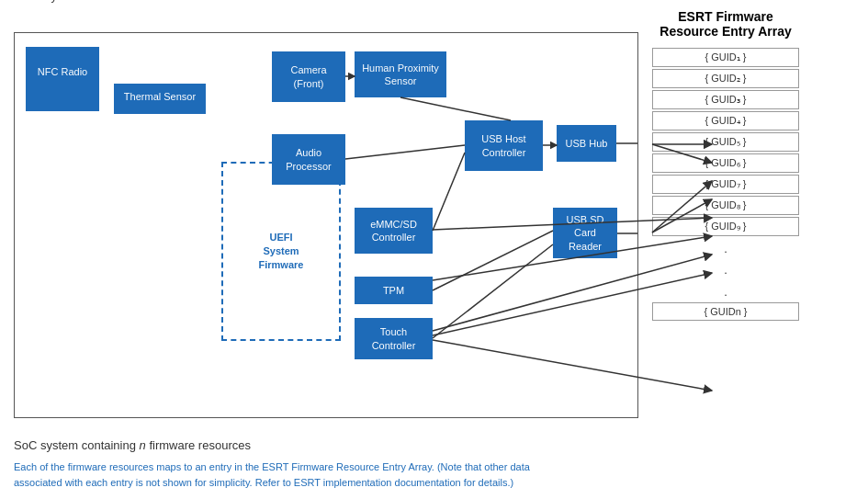 The height and width of the screenshot is (499, 868). What do you see at coordinates (393, 338) in the screenshot?
I see `touch-controller: Touch Controller` at bounding box center [393, 338].